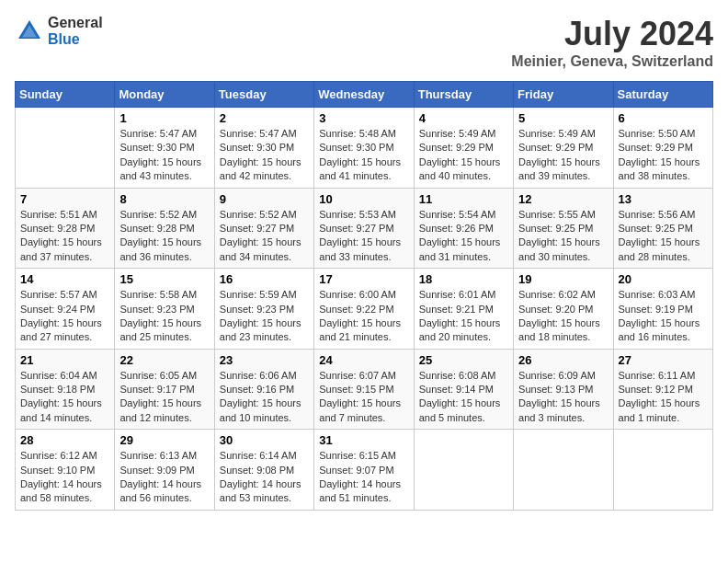 Image resolution: width=728 pixels, height=563 pixels. Describe the element at coordinates (364, 280) in the screenshot. I see `day-number: 17` at that location.